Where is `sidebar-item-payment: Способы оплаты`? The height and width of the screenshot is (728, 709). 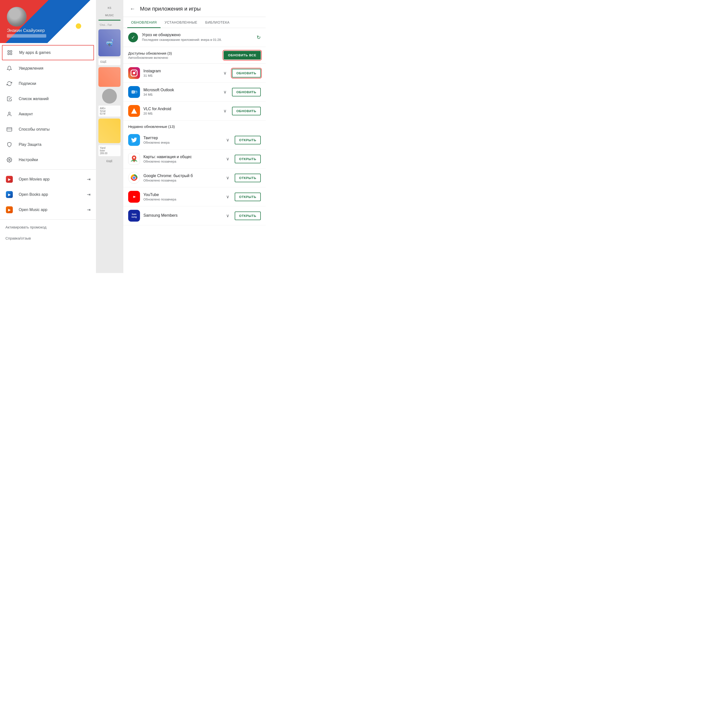
sidebar-item-payment: Способы оплаты is located at coordinates (48, 130).